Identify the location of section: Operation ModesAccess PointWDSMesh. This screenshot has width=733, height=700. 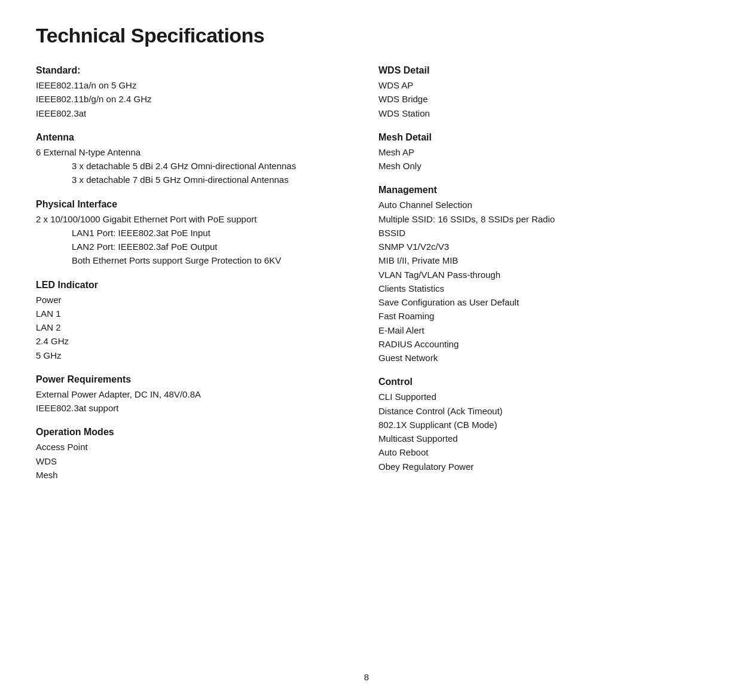
(195, 454).